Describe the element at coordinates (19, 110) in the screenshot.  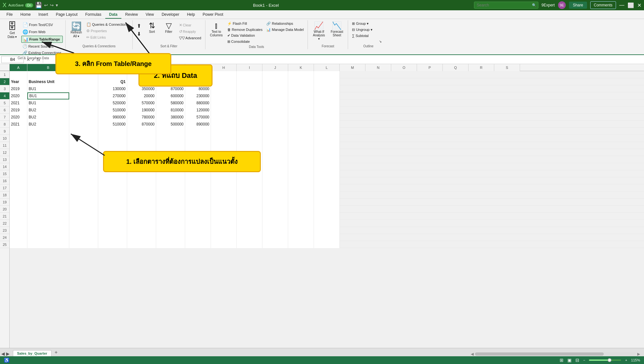
I see `cell-a6: 2019` at that location.